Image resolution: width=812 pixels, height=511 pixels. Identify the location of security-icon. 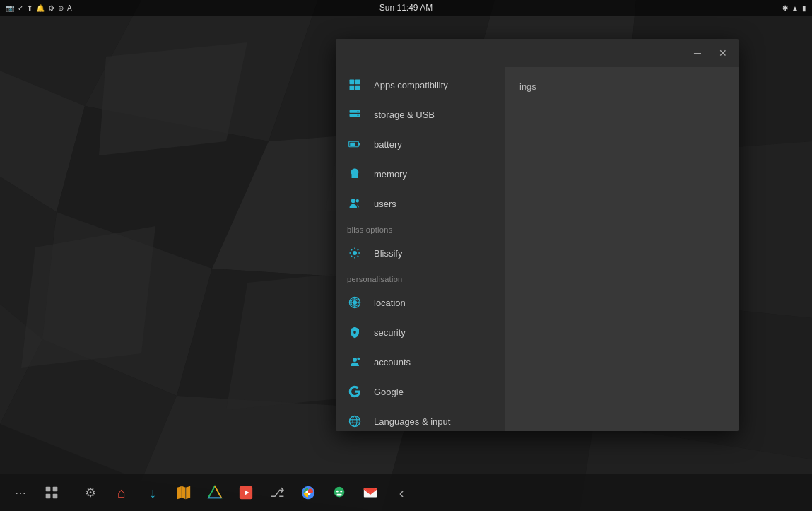
(355, 332).